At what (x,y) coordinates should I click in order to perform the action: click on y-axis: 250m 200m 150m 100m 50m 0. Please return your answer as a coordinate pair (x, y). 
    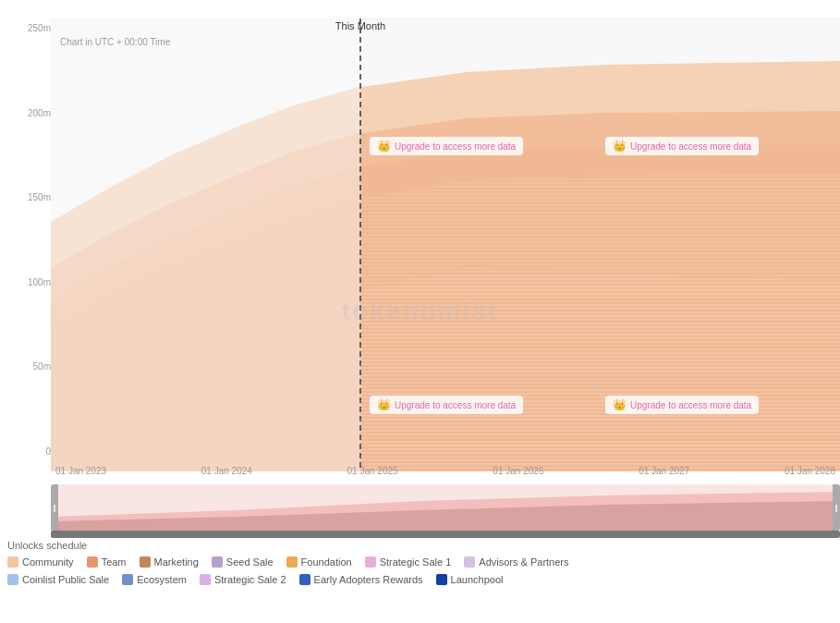
    Looking at the image, I should click on (26, 238).